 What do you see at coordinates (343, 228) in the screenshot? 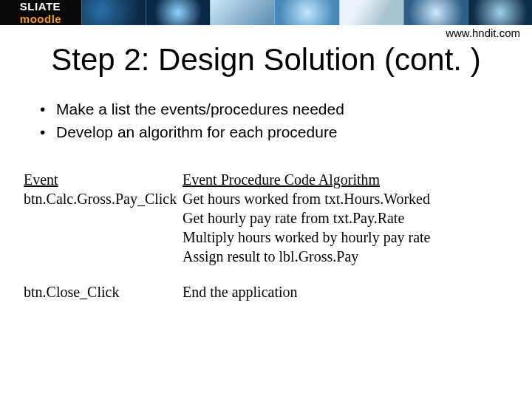
I see `algo-cell: Get hours worked from txt.Hours.Worked G…` at bounding box center [343, 228].